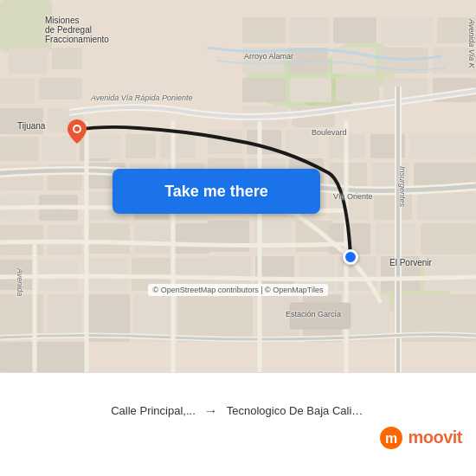 The height and width of the screenshot is (476, 476). Describe the element at coordinates (216, 191) in the screenshot. I see `take-me-there-button: Take me there` at that location.